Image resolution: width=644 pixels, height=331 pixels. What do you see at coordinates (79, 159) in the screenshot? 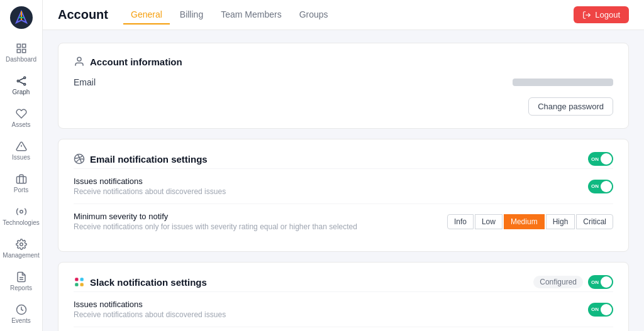
I see `email-icon` at bounding box center [79, 159].